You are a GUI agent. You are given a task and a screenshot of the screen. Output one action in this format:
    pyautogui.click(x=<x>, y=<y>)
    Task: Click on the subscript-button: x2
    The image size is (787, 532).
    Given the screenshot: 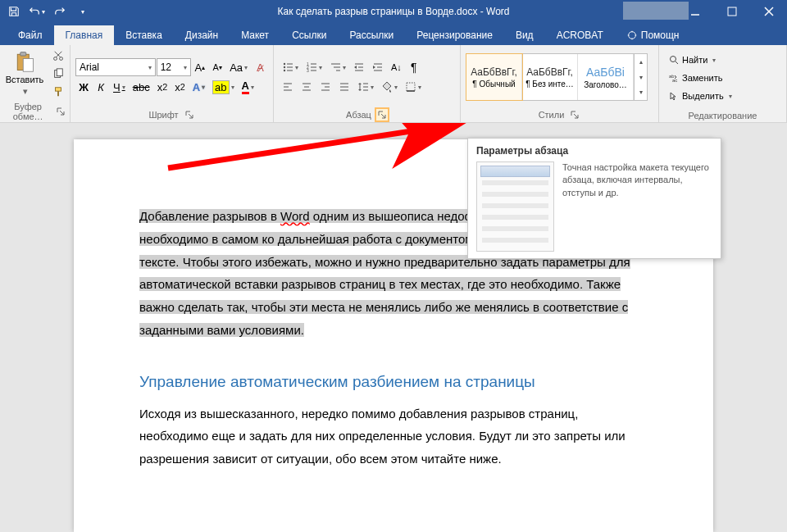 What is the action you would take?
    pyautogui.click(x=162, y=87)
    